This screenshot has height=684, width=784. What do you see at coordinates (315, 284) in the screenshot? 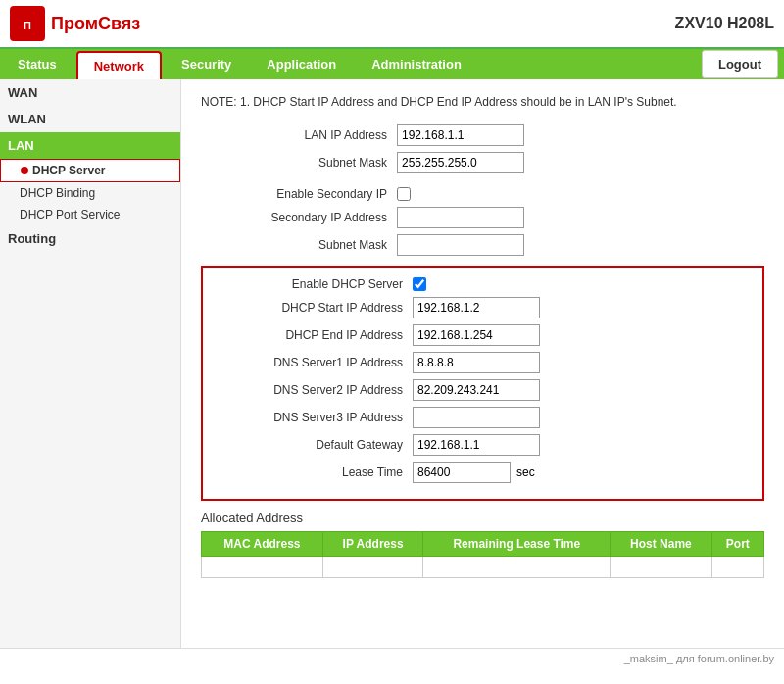
I see `enable-dhcp-label: Enable DHCP Server` at bounding box center [315, 284].